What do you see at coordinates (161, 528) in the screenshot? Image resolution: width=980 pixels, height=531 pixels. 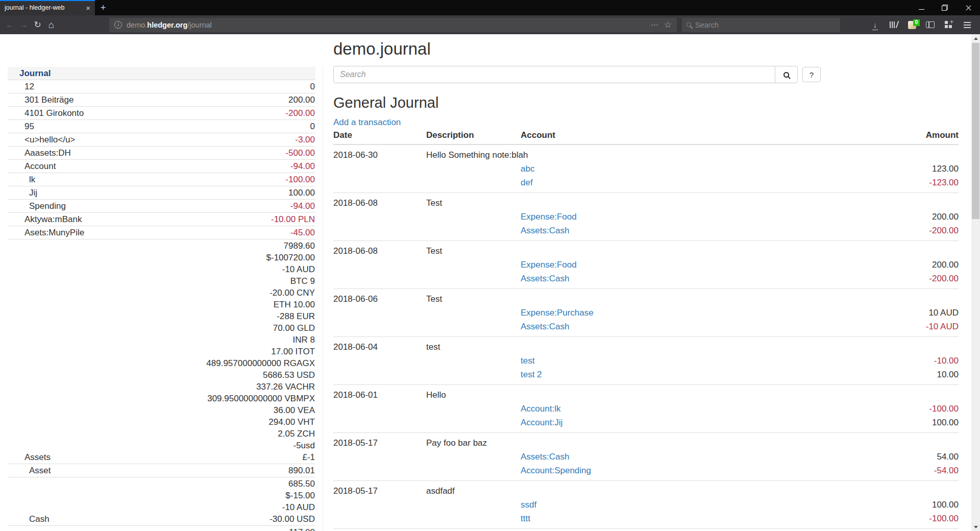 I see `sidebar-account-row: -117.00` at bounding box center [161, 528].